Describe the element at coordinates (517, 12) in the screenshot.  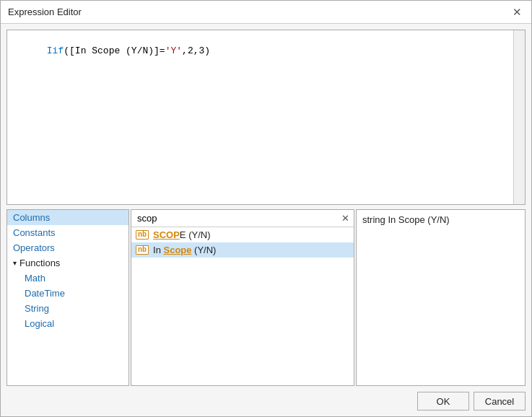
I see `close-button: ✕` at that location.